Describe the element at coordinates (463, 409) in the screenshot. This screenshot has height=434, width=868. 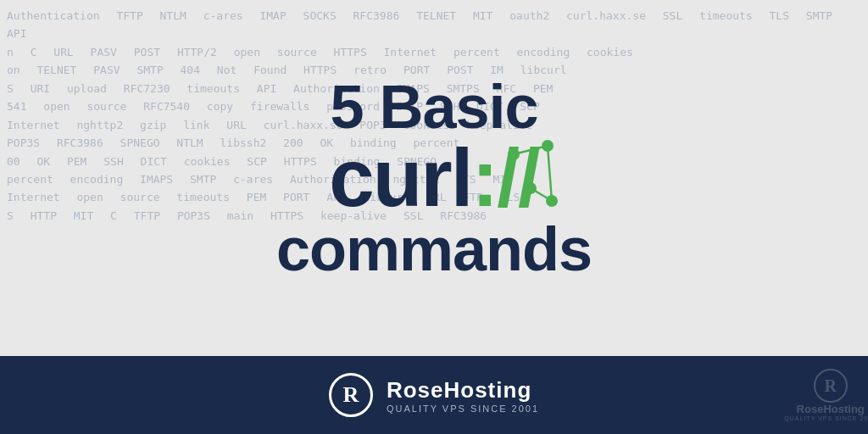
I see `company-tagline: QUALITY VPS SINCE 2001` at that location.